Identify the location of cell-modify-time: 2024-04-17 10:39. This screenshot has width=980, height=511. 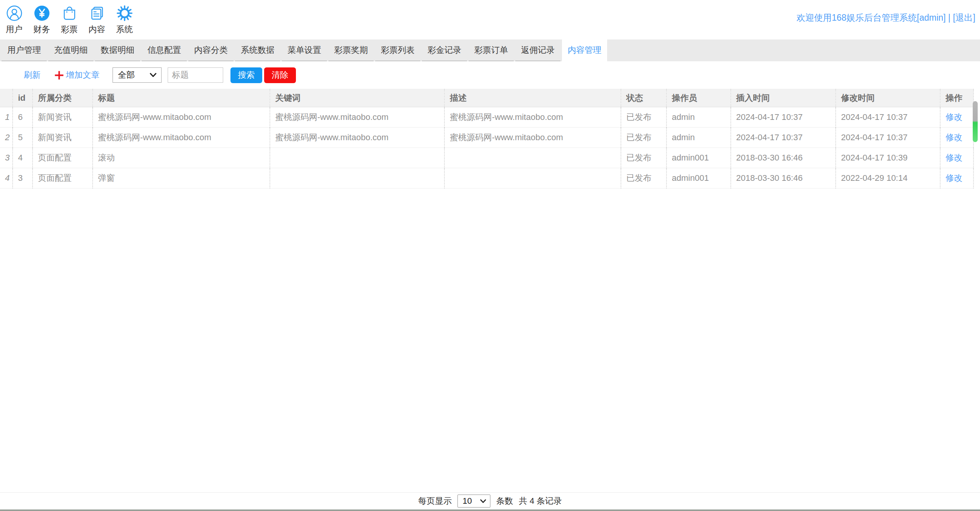
(888, 158).